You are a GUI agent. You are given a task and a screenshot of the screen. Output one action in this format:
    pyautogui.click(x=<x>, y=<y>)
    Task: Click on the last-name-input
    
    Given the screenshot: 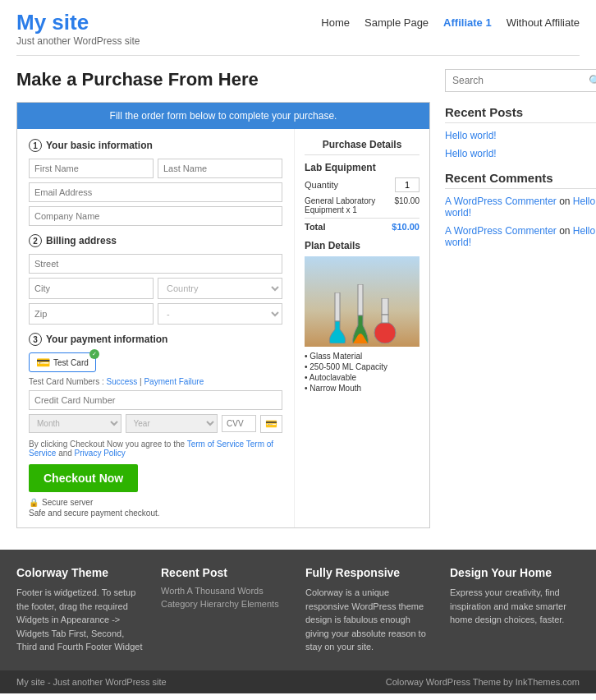 What is the action you would take?
    pyautogui.click(x=220, y=168)
    